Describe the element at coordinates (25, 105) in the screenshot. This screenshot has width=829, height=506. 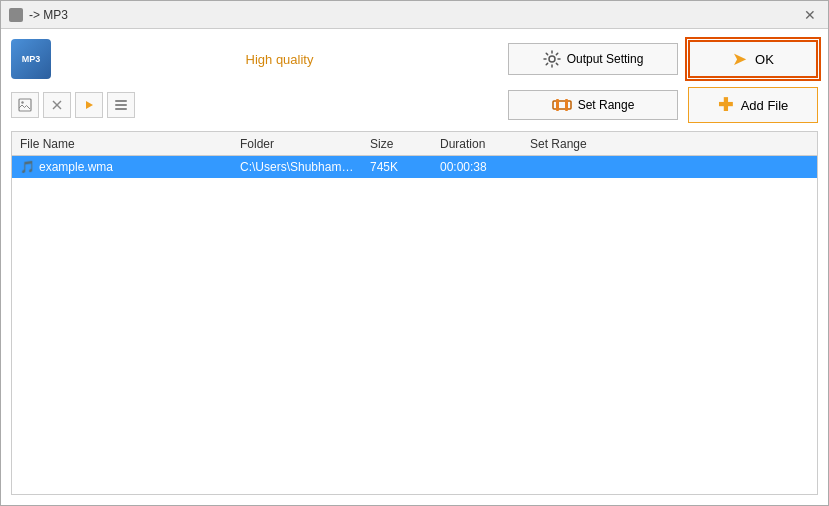
I see `image-icon` at that location.